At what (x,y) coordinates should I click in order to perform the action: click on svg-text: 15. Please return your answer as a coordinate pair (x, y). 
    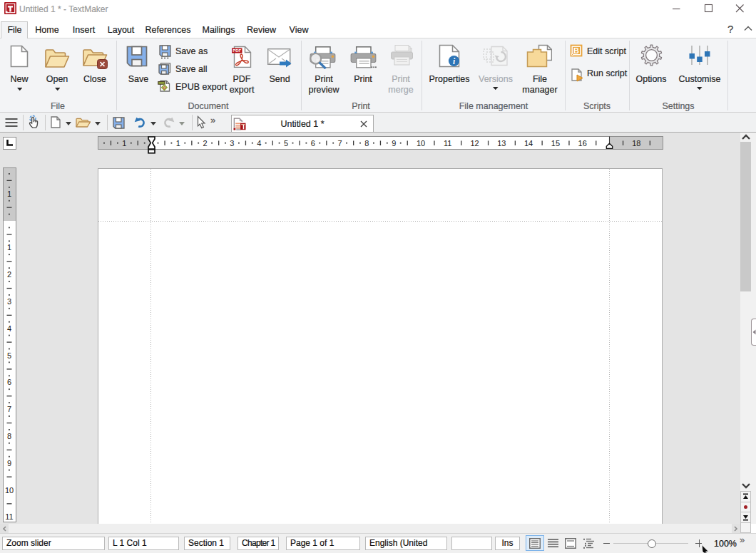
    Looking at the image, I should click on (556, 143).